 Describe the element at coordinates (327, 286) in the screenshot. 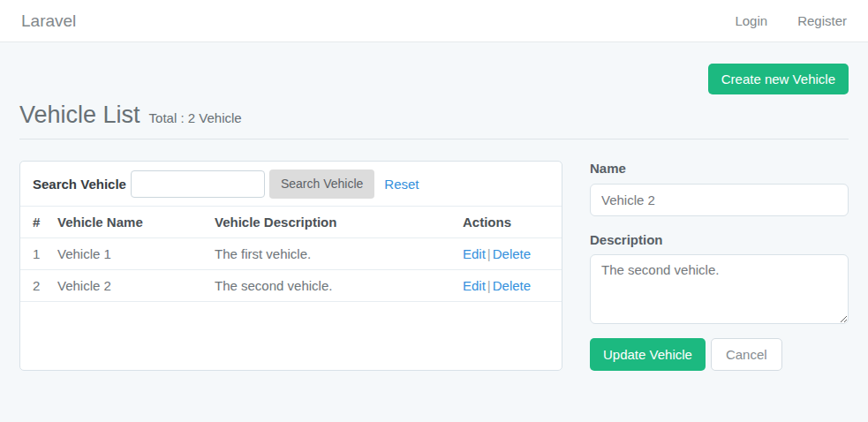

I see `cell-vehicle-description: The second vehicle.` at that location.